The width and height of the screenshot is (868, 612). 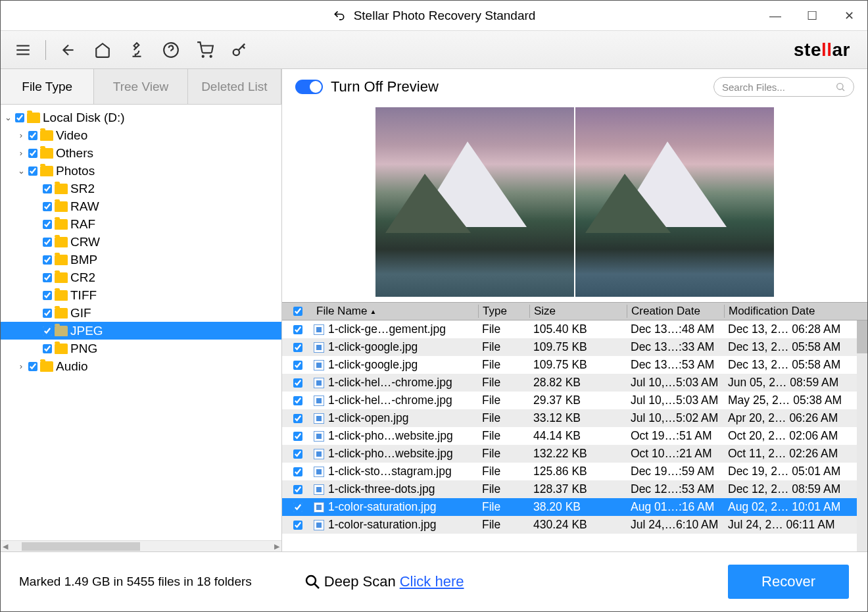 What do you see at coordinates (373, 312) in the screenshot?
I see `sort-asc-icon: ▲` at bounding box center [373, 312].